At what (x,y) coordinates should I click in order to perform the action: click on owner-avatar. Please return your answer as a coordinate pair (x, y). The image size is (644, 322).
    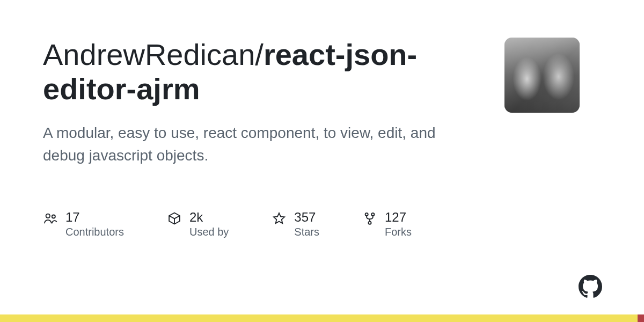
    Looking at the image, I should click on (542, 75).